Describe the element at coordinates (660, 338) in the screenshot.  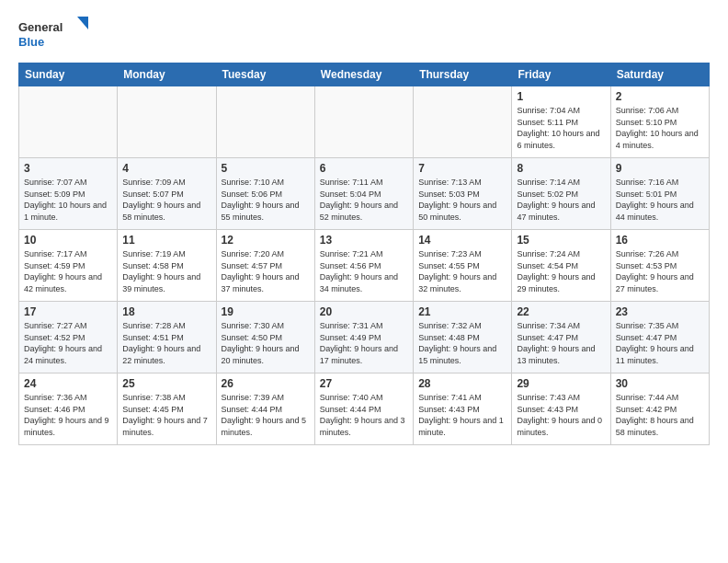
I see `calendar-cell: 23Sunrise: 7:35 AM Sunset: 4:47 PM Dayli…` at that location.